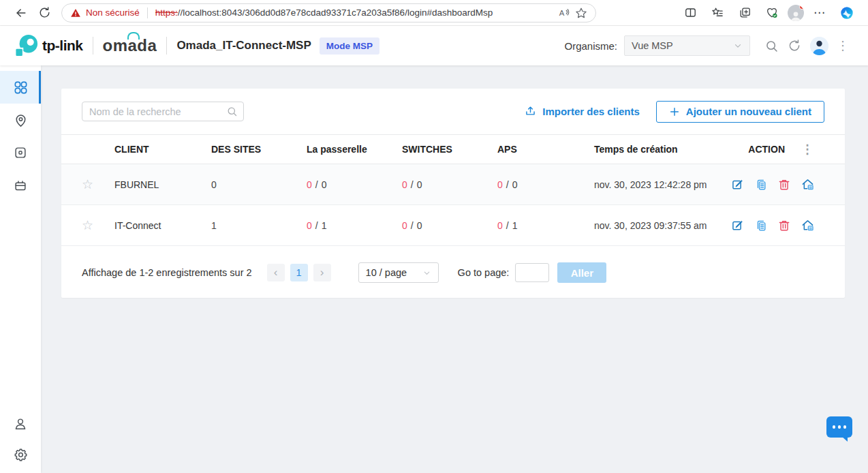 Image resolution: width=868 pixels, height=473 pixels. I want to click on add-client-button: Ajouter un nouveau client, so click(740, 112).